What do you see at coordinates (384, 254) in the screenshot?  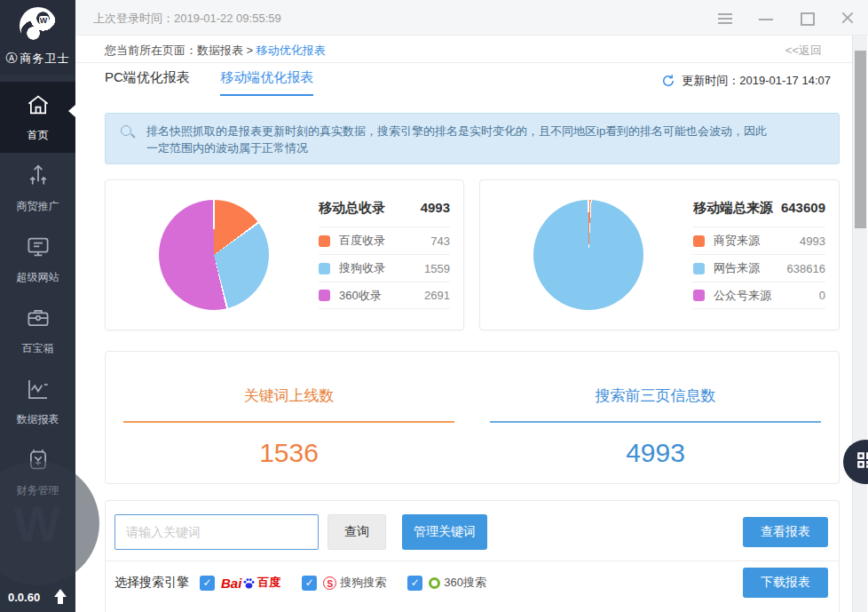 I see `legend-indexed: 移动总收录 4993 百度收录 743 搜狗收录 1559 360收录 2691` at bounding box center [384, 254].